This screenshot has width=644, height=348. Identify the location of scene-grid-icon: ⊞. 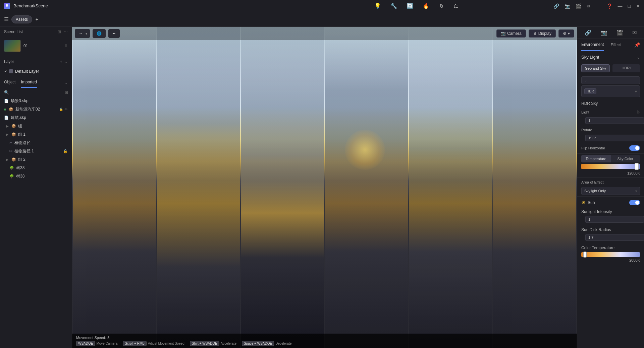
(59, 32).